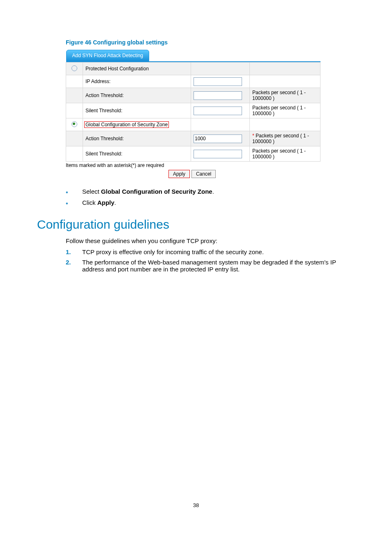  What do you see at coordinates (210, 266) in the screenshot?
I see `guideline-item: The performance of the Web-based managem…` at bounding box center [210, 266].